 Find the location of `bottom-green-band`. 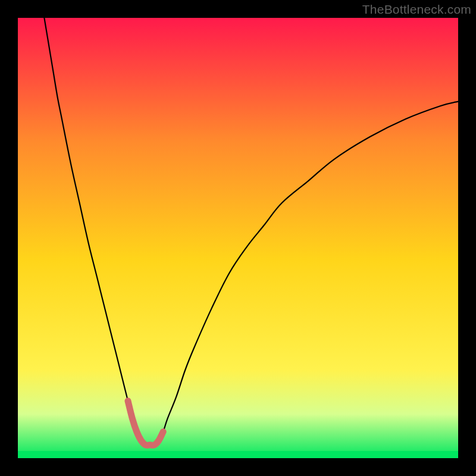

bottom-green-band is located at coordinates (238, 455).